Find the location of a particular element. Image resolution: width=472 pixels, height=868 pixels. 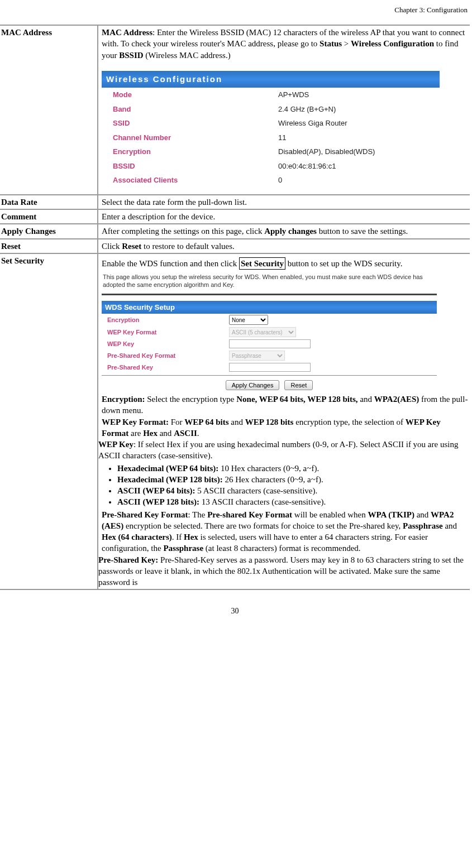

wds-encryption-cell: None is located at coordinates (332, 320).